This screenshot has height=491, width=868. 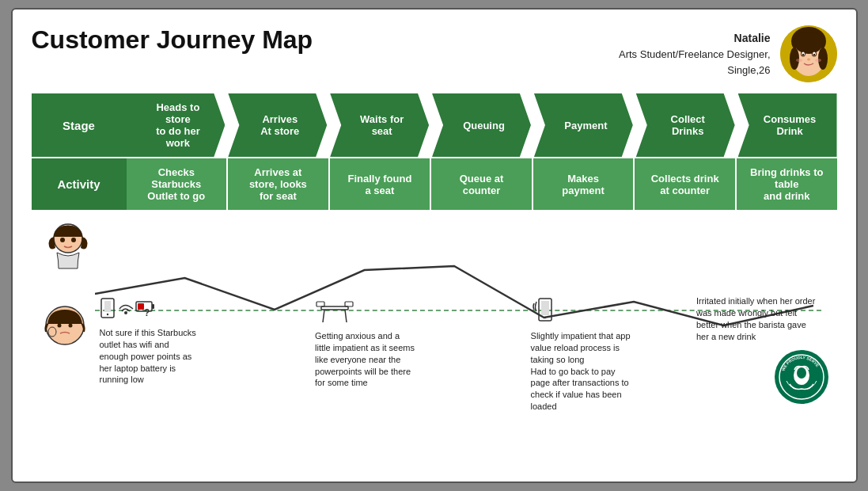 I want to click on starbucks-logo: WE PROUDLY SERVE, so click(x=802, y=377).